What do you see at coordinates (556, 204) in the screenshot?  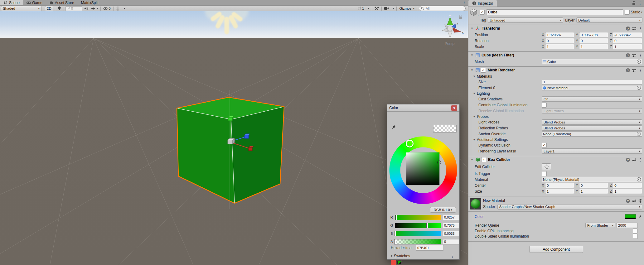 I see `material-header: New Material ? Shader Shader Graphs/New …` at bounding box center [556, 204].